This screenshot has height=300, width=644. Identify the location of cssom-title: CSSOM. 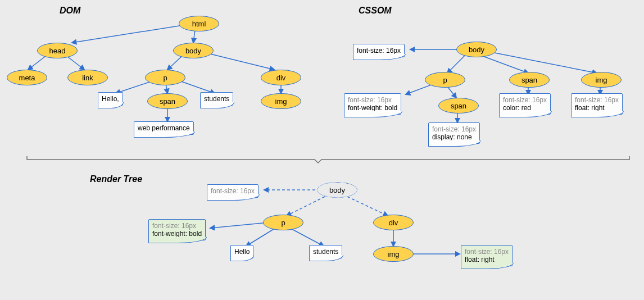
(375, 11).